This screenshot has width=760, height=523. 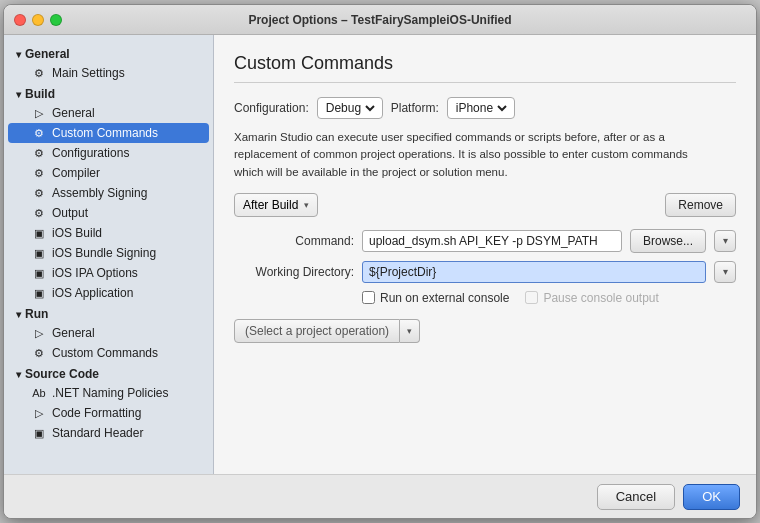 I want to click on run-external-checkbox-item: Run on external console, so click(x=436, y=298).